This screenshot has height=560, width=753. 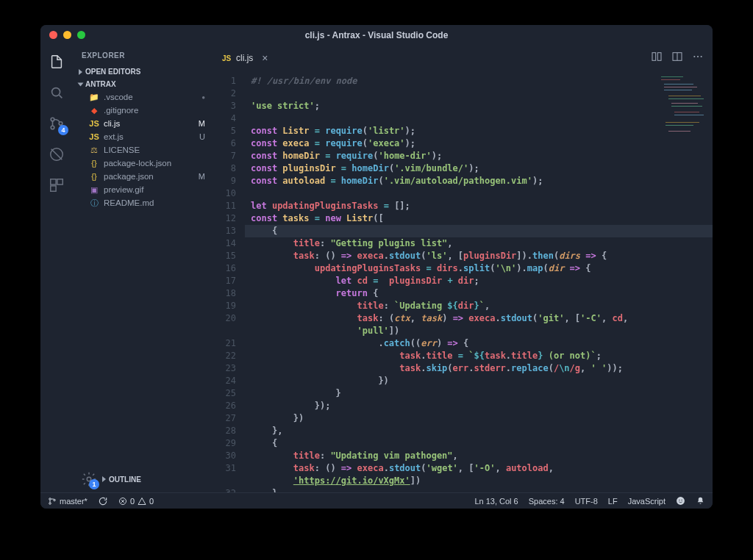 I want to click on settings-gear-icon: 1, so click(x=89, y=479).